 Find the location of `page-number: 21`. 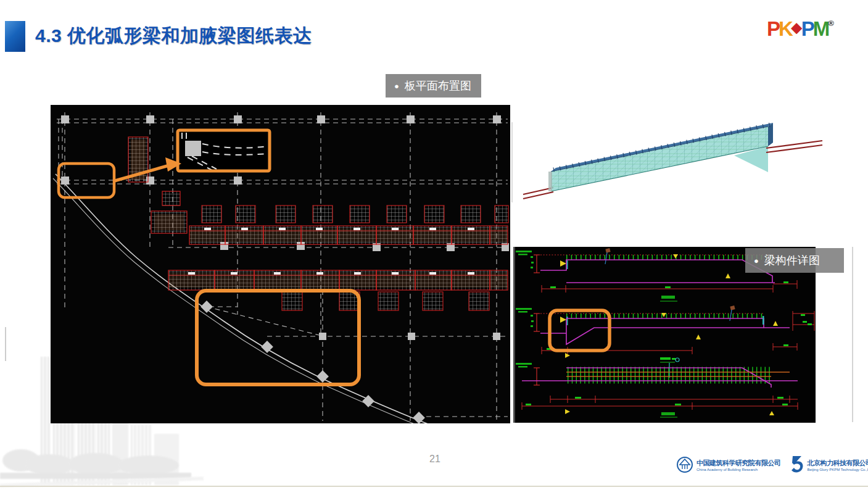

page-number: 21 is located at coordinates (435, 459).